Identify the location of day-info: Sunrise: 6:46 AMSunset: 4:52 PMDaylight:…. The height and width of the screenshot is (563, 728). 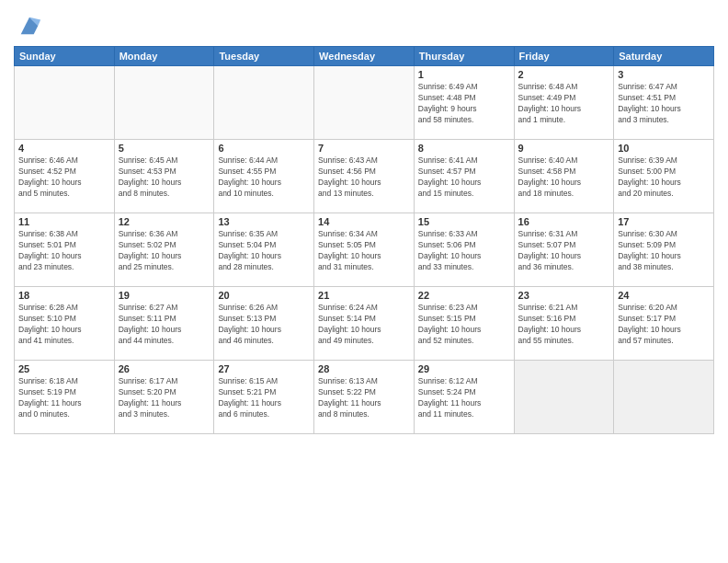
(64, 178).